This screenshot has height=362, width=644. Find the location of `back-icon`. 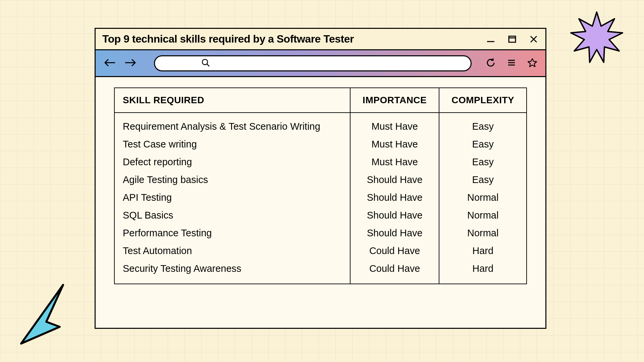

back-icon is located at coordinates (110, 63).